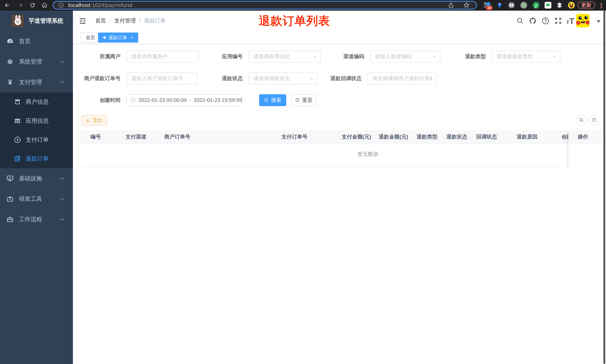 This screenshot has width=606, height=364. What do you see at coordinates (36, 199) in the screenshot?
I see `sidebar-item-devtools: 研发工具` at bounding box center [36, 199].